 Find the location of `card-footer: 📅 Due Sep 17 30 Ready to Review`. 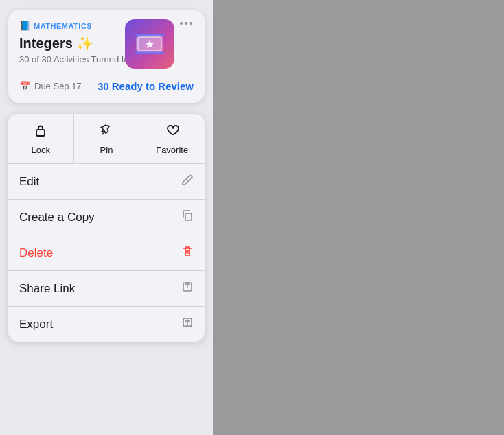

card-footer: 📅 Due Sep 17 30 Ready to Review is located at coordinates (106, 82).